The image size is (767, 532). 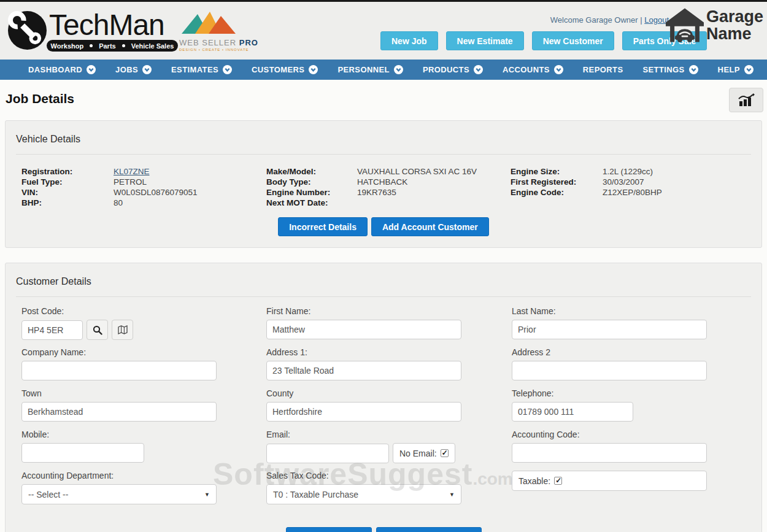 I want to click on next-mot-date-label: Next MOT Date:, so click(x=312, y=202).